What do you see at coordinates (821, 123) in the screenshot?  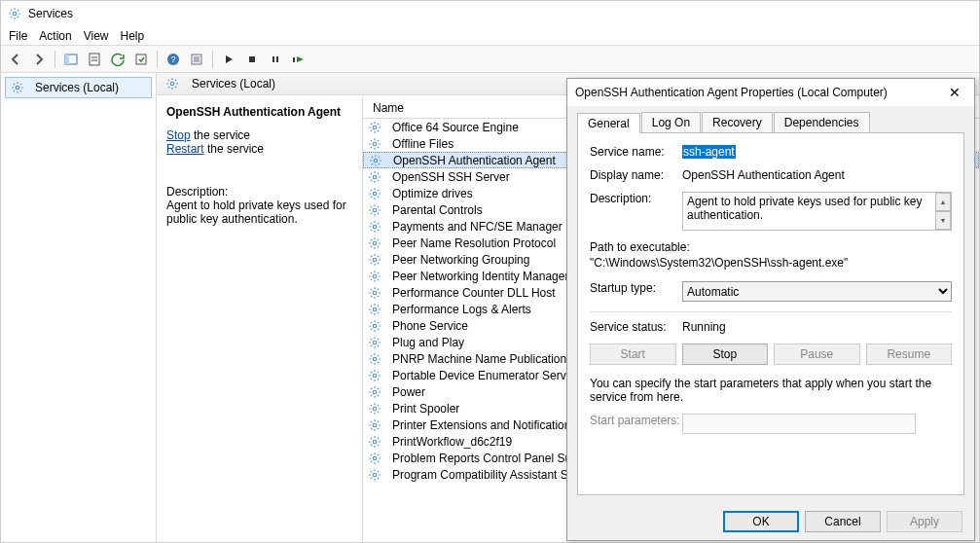 I see `tab-dependencies: Dependencies` at bounding box center [821, 123].